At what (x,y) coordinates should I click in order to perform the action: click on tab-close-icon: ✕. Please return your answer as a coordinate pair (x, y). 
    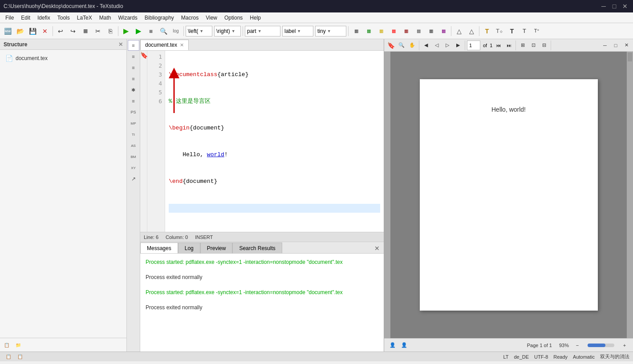
    Looking at the image, I should click on (182, 45).